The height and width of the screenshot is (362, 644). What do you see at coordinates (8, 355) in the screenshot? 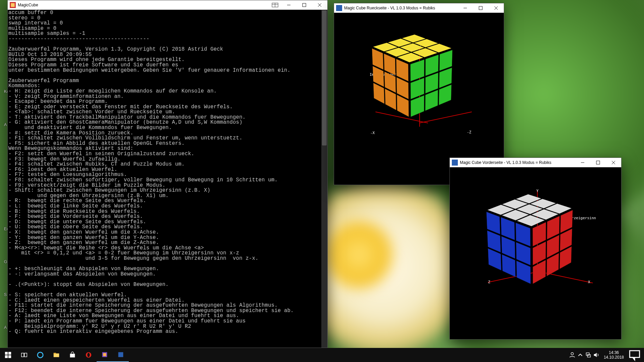
I see `start-button` at bounding box center [8, 355].